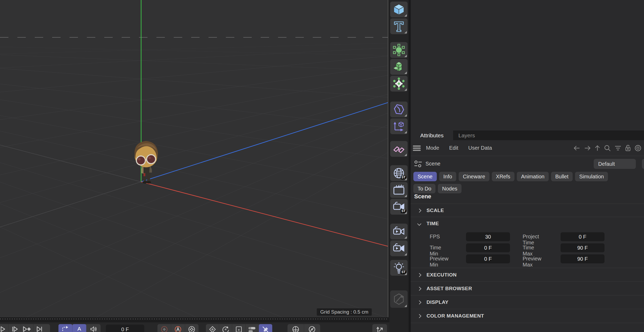 The height and width of the screenshot is (332, 644). I want to click on chevron-down-icon, so click(419, 224).